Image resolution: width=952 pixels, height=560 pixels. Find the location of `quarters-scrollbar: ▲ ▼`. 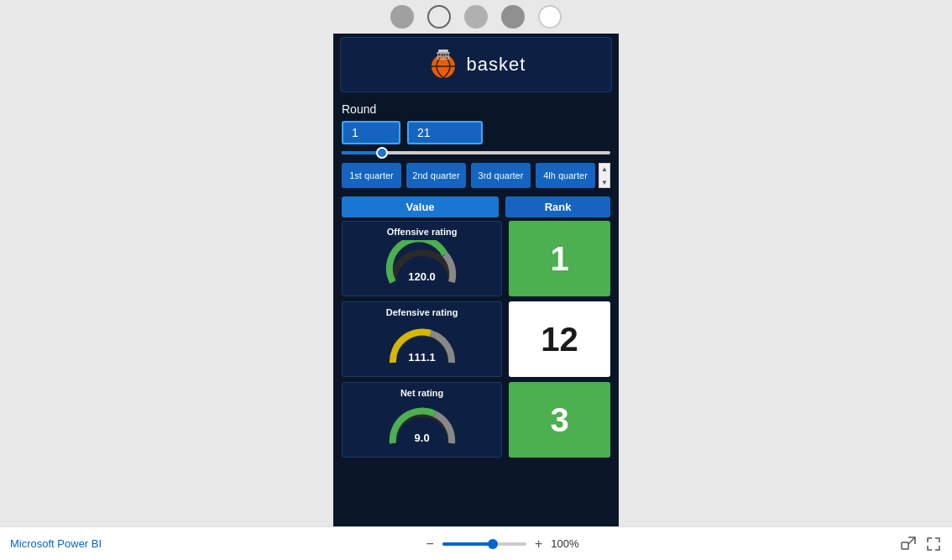

quarters-scrollbar: ▲ ▼ is located at coordinates (604, 175).